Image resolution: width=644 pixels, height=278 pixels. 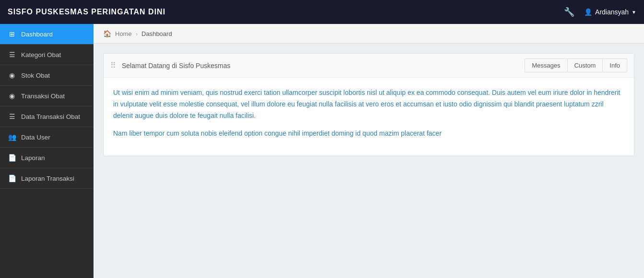 What do you see at coordinates (47, 117) in the screenshot?
I see `sidebar-item-data-transaksi-obat: ☰ Data Transaksi Obat` at bounding box center [47, 117].